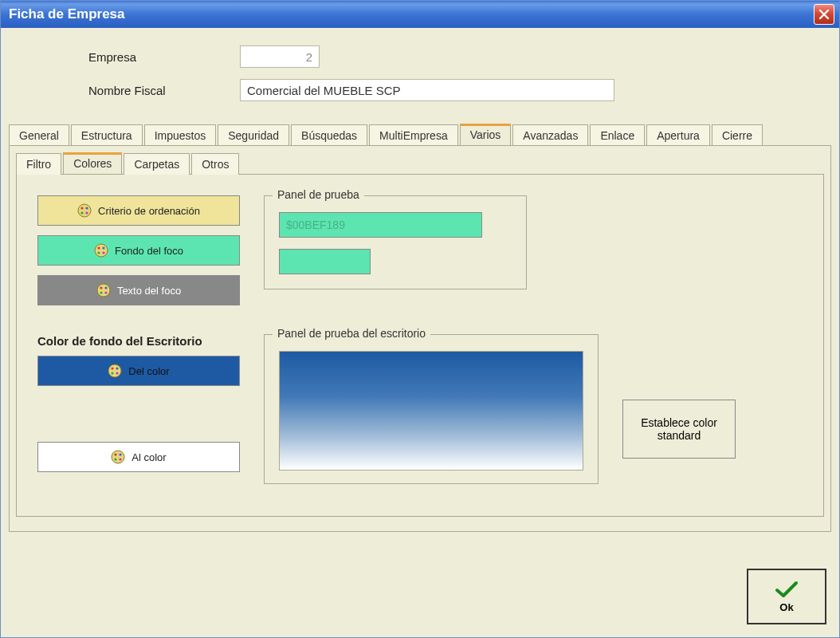 The width and height of the screenshot is (840, 638). Describe the element at coordinates (139, 211) in the screenshot. I see `criterio-ordenacion-button: Criterio de ordenación` at that location.